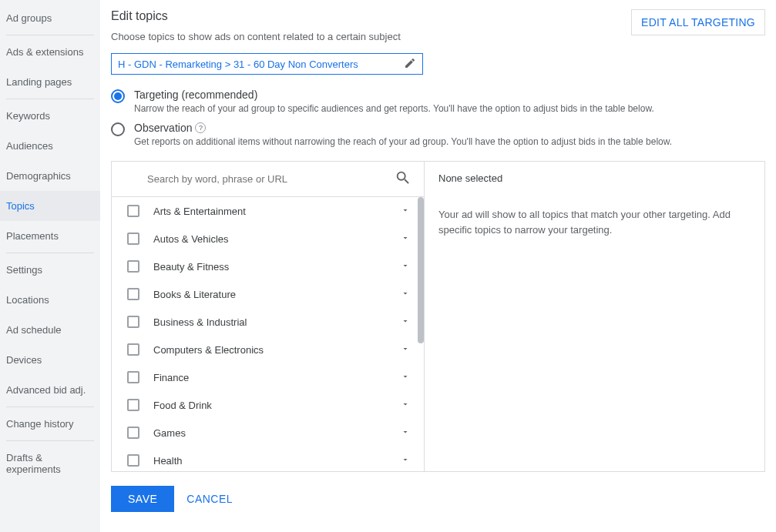 The image size is (776, 532). I want to click on search-input, so click(271, 179).